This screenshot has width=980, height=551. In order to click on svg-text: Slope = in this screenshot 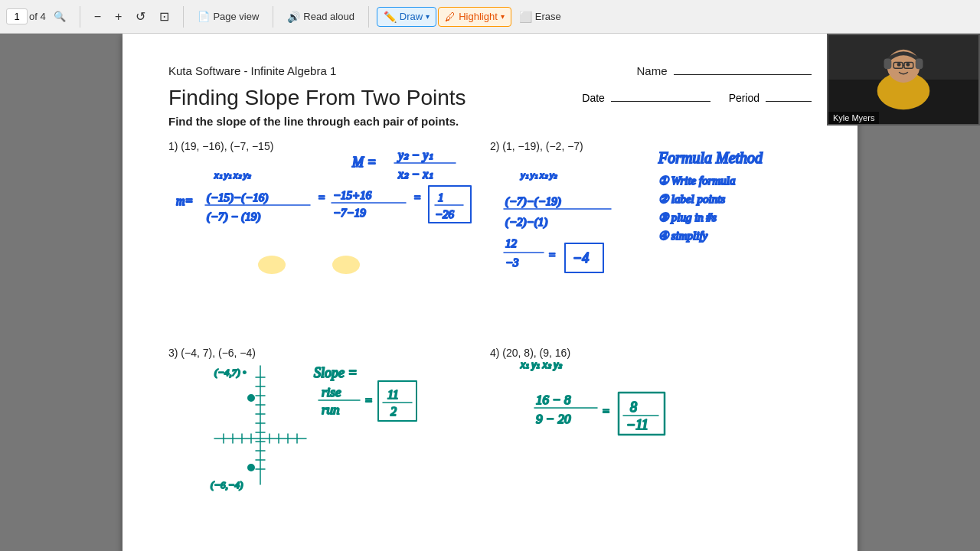, I will do `click(335, 373)`.